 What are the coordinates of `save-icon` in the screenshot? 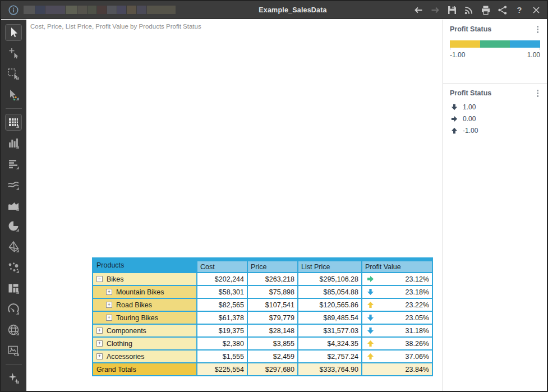 It's located at (452, 10).